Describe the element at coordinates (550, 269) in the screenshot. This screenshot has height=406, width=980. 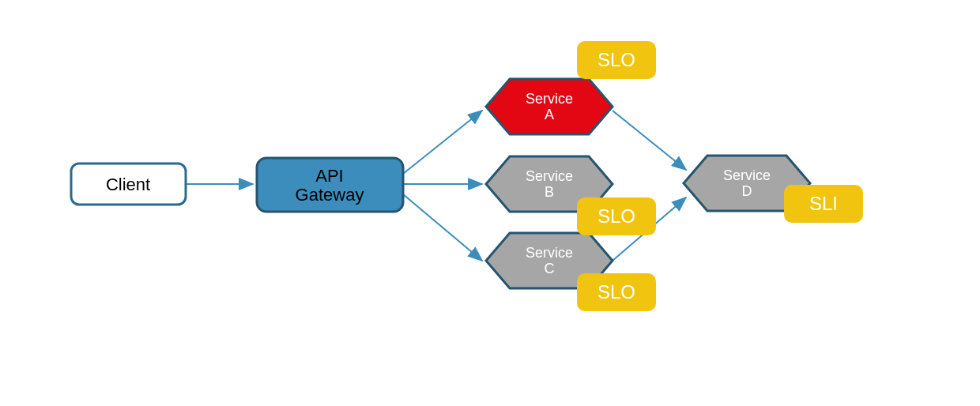
I see `serviceC-label-2: C` at that location.